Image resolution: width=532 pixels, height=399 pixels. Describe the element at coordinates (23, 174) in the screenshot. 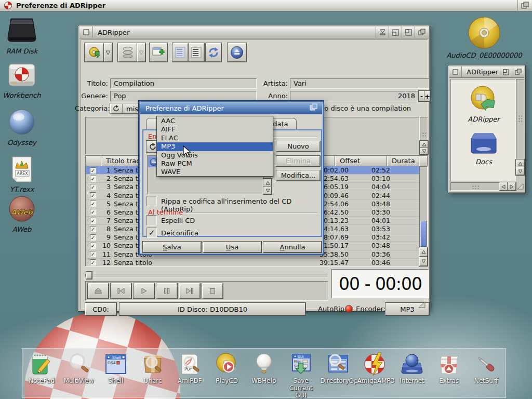

I see `desktop-icon-ytrexx: AREX YT.rexx` at that location.